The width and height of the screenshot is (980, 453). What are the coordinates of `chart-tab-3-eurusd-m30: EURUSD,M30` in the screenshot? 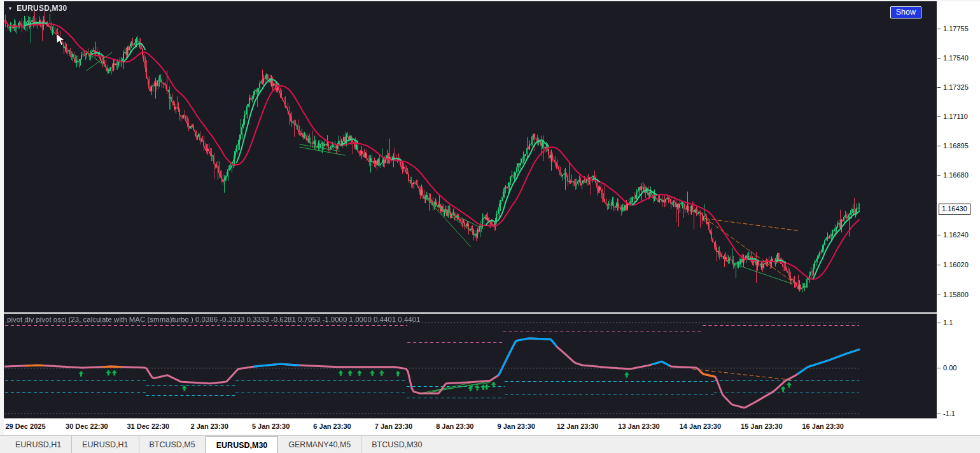 It's located at (242, 445).